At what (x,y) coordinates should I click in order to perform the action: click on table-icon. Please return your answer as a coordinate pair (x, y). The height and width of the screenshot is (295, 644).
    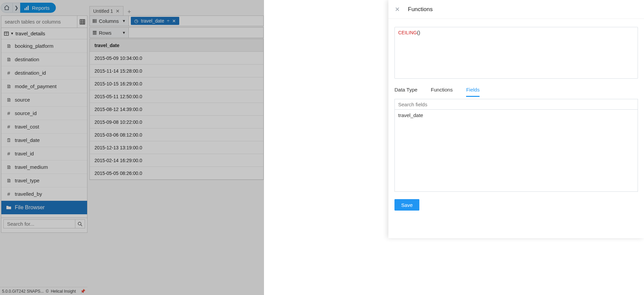
    Looking at the image, I should click on (6, 34).